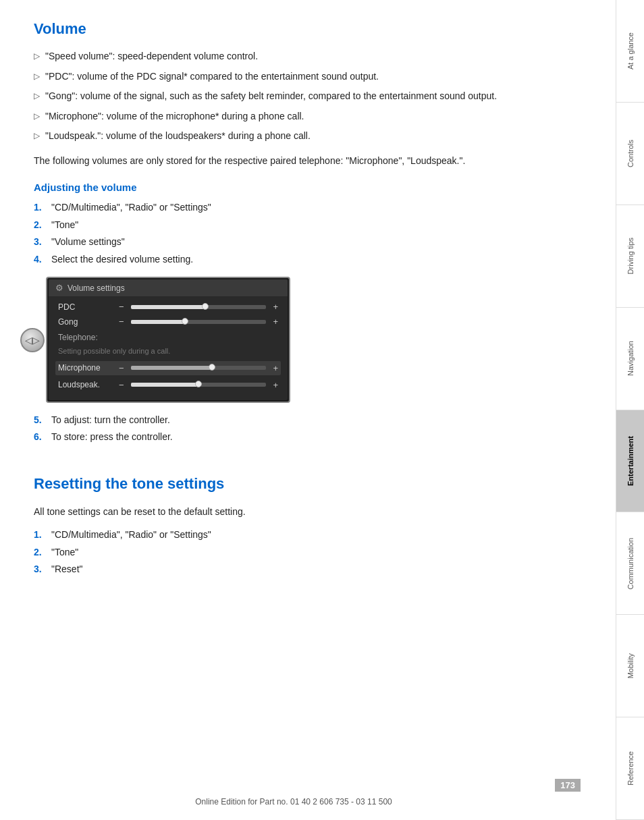 This screenshot has height=820, width=644. I want to click on volume-body-text: The following volumes are only stored fo…, so click(308, 161).